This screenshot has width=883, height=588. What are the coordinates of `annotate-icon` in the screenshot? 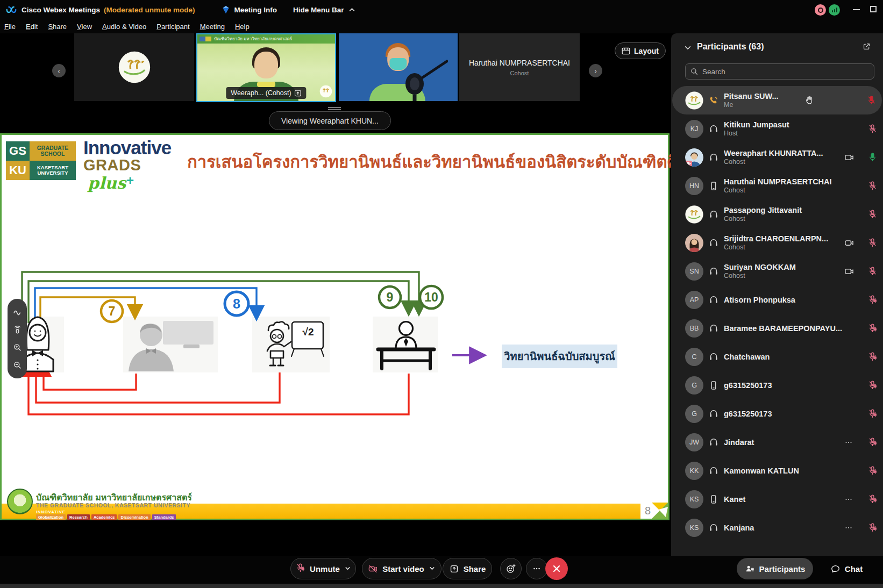 It's located at (17, 312).